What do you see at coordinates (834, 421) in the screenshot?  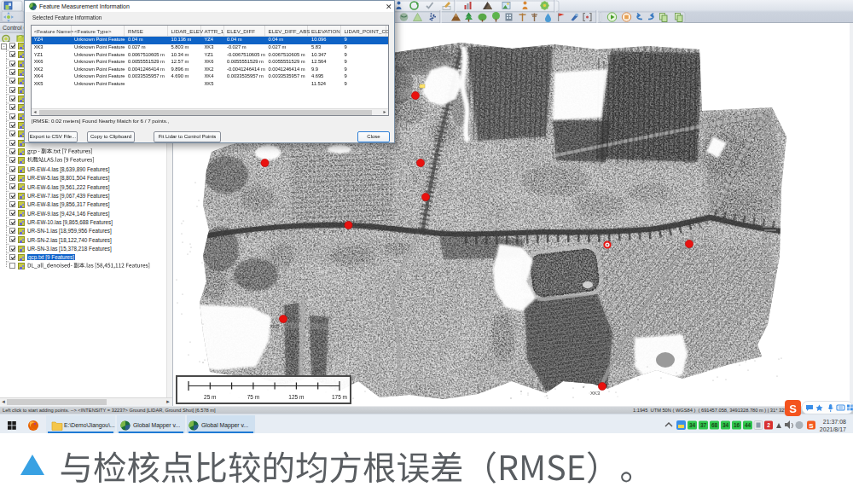 I see `svg-text: 21:37:08` at bounding box center [834, 421].